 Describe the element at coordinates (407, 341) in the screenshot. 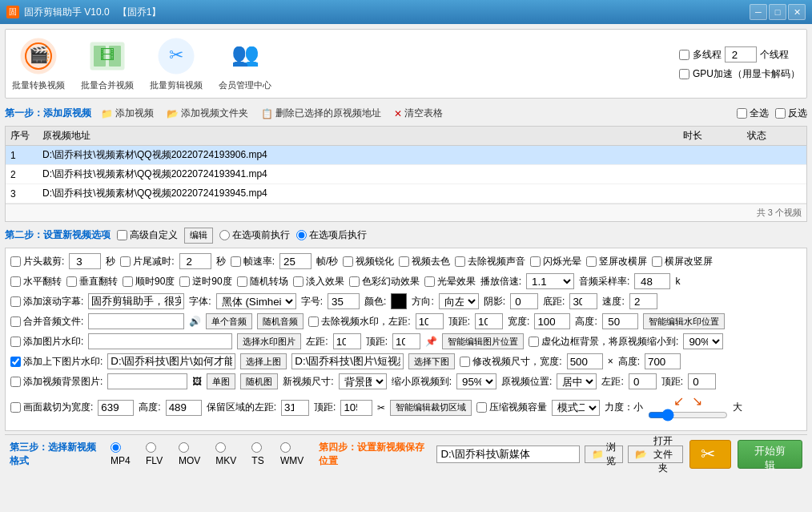

I see `img-top-input` at that location.